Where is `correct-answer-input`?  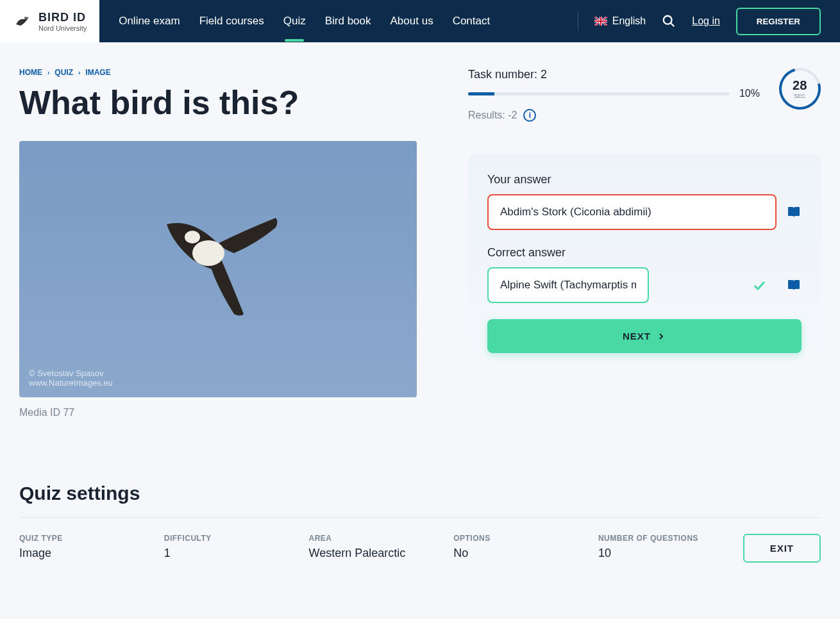
correct-answer-input is located at coordinates (568, 285).